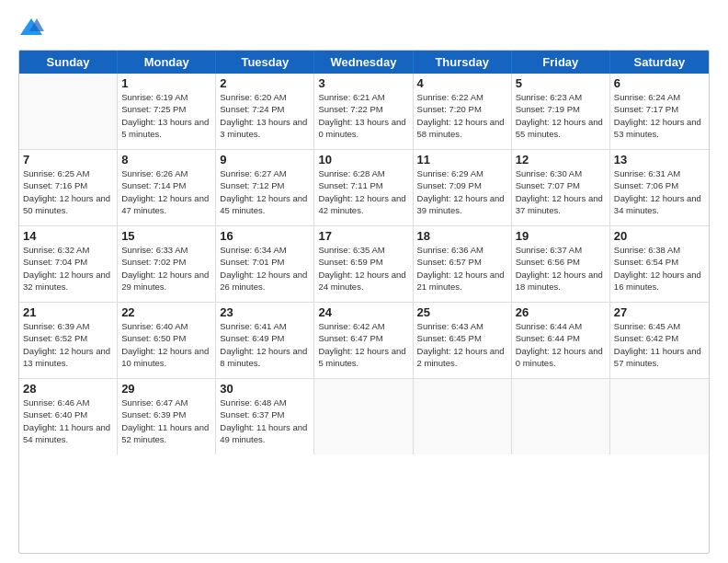 This screenshot has width=728, height=563. I want to click on day-info: Sunrise: 6:42 AMSunset: 6:47 PMDaylight:…, so click(363, 344).